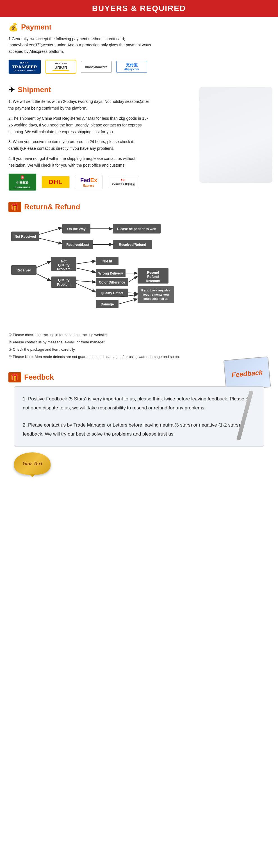 The height and width of the screenshot is (868, 278). What do you see at coordinates (139, 404) in the screenshot?
I see `feedback-para1: 1. Positive Feedback (5 Stars) is very i…` at bounding box center [139, 404].